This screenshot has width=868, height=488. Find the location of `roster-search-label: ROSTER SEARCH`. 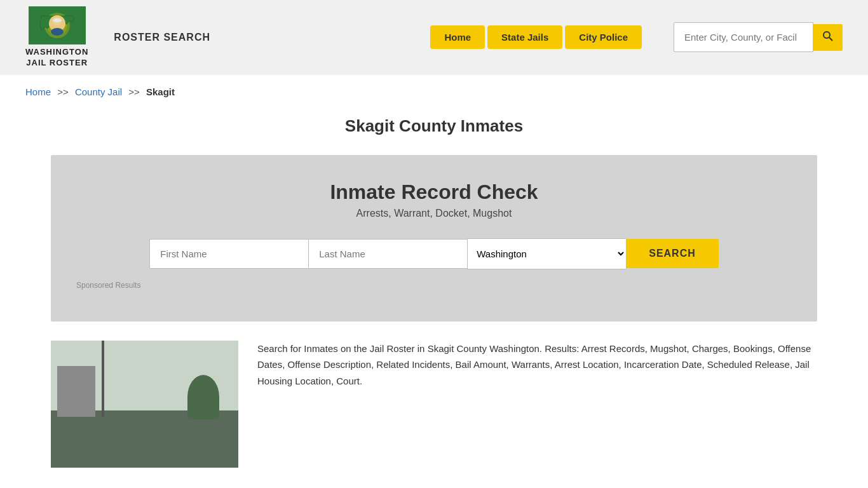

roster-search-label: ROSTER SEARCH is located at coordinates (162, 37).